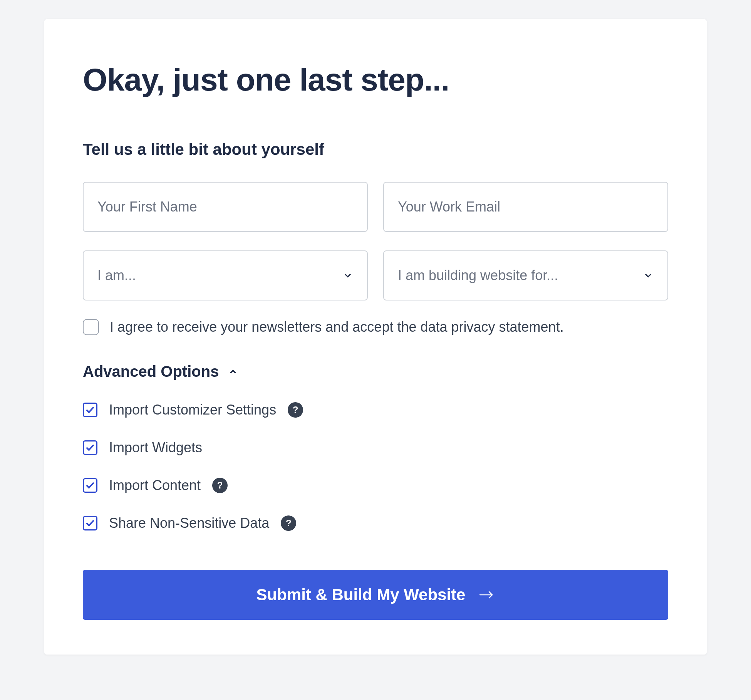 The height and width of the screenshot is (700, 751). I want to click on name-email-row, so click(376, 207).